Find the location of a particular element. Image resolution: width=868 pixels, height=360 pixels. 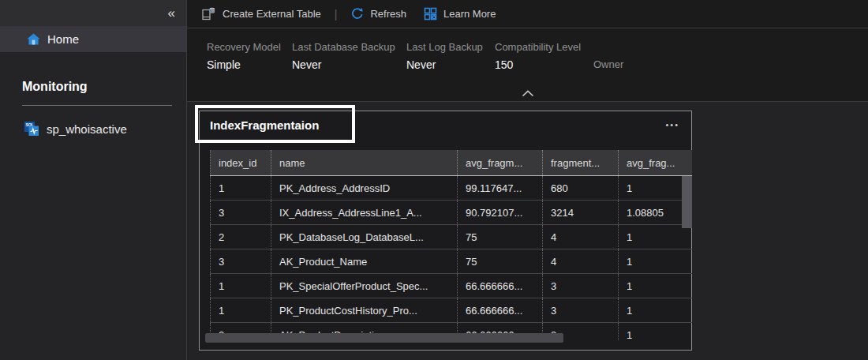

table-row: 1 PK_Address_AddressID 99.117647... 680 … is located at coordinates (451, 188).